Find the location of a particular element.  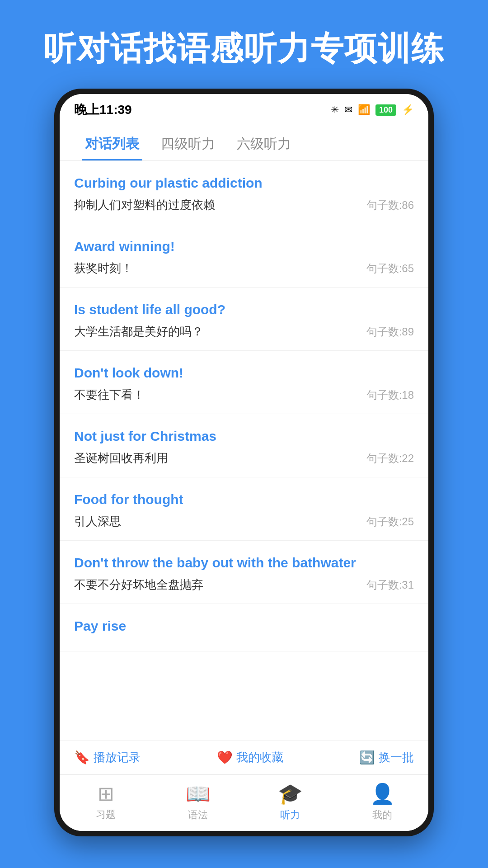

list-item: Don't throw the baby out with the bathwa… is located at coordinates (244, 572).